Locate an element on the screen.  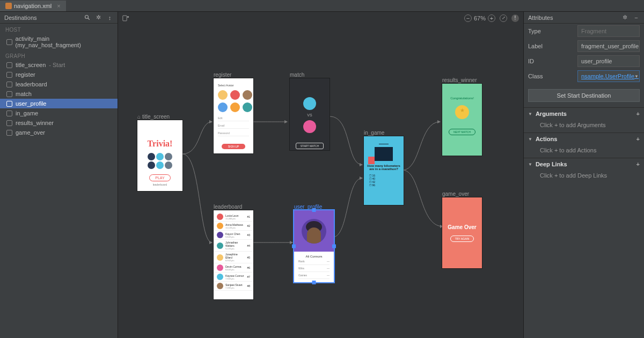
tab-navigation-xml: navigation.xml × is located at coordinates (33, 6).